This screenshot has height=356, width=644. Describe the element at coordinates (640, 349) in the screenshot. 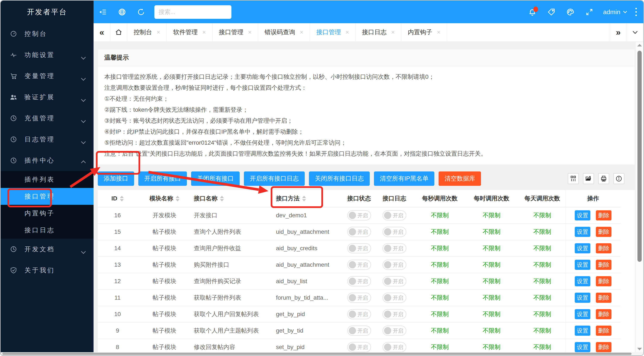

I see `scroll-down-icon` at that location.